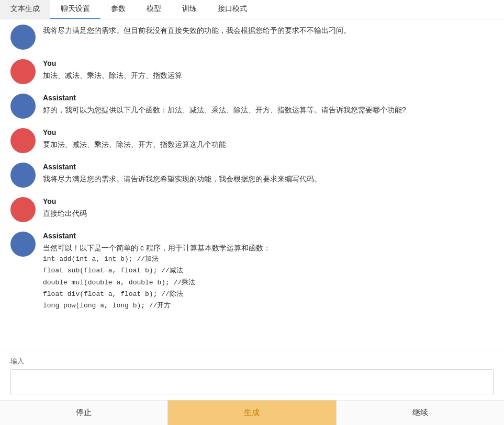 This screenshot has width=504, height=425. What do you see at coordinates (252, 37) in the screenshot?
I see `message-row: 我将尽力满足您的需求。但目前我没有直接失效的功能，我会根据您给予的要求不不输出刁…` at bounding box center [252, 37].